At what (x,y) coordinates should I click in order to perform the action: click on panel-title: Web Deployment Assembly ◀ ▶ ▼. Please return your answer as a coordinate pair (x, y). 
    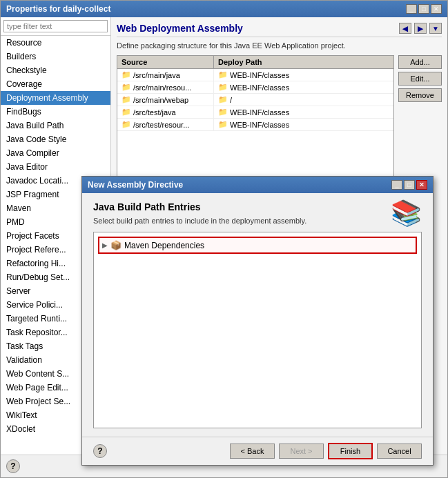
    Looking at the image, I should click on (279, 30).